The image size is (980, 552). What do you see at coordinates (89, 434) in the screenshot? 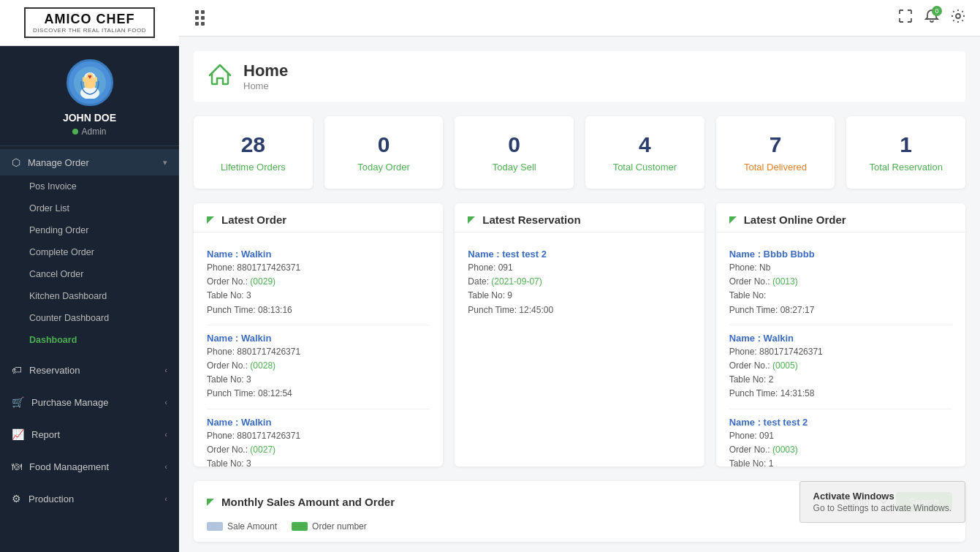
I see `nav-report-section: 📈 Report ‹` at bounding box center [89, 434].